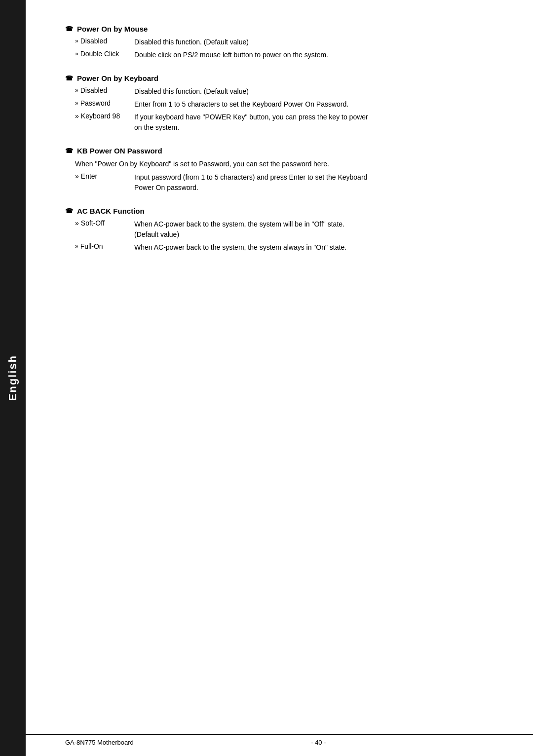 Image resolution: width=533 pixels, height=756 pixels. What do you see at coordinates (113, 29) in the screenshot?
I see `power-on-mouse-title: Power On by Mouse` at bounding box center [113, 29].